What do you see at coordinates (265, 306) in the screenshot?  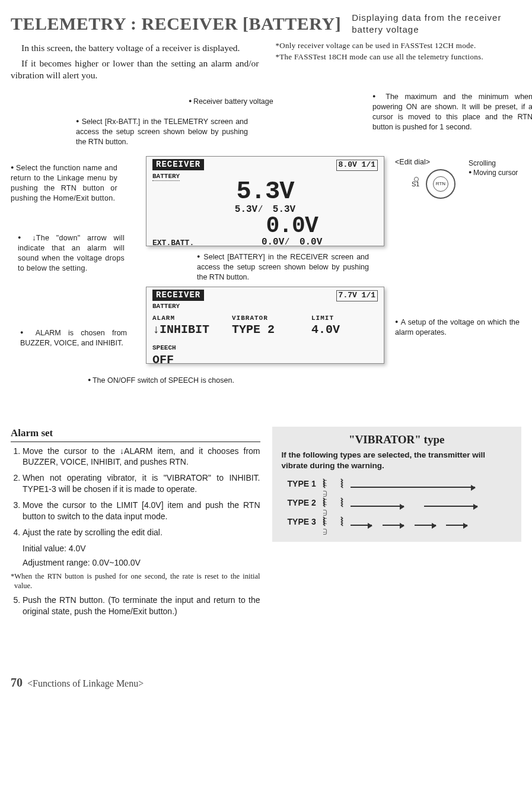 I see `lcd-bot-battery-label: BATTERY` at bounding box center [265, 306].